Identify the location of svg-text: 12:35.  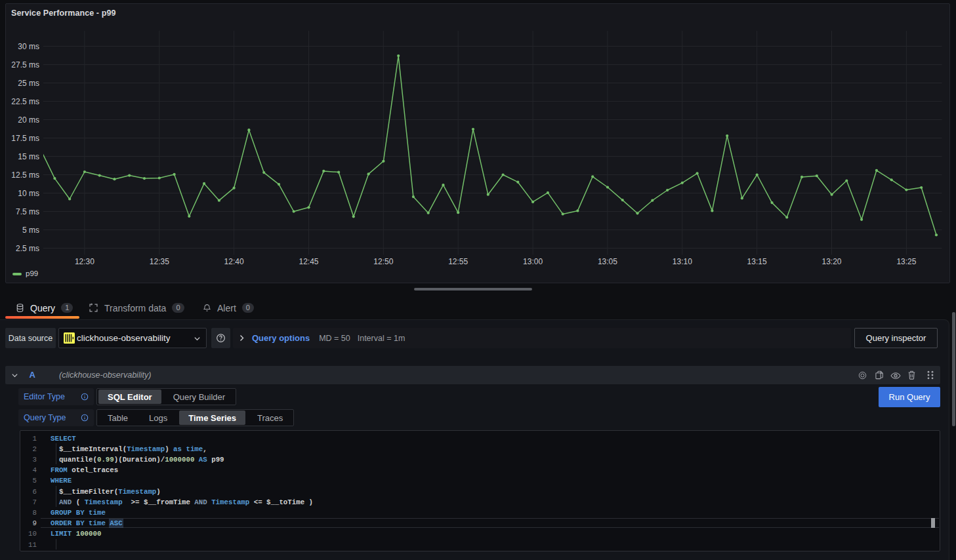
(159, 262).